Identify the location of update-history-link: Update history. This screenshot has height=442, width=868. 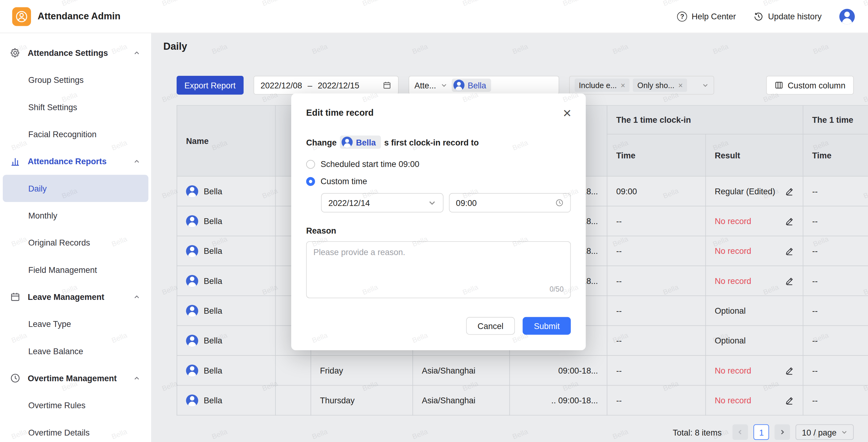
(788, 16).